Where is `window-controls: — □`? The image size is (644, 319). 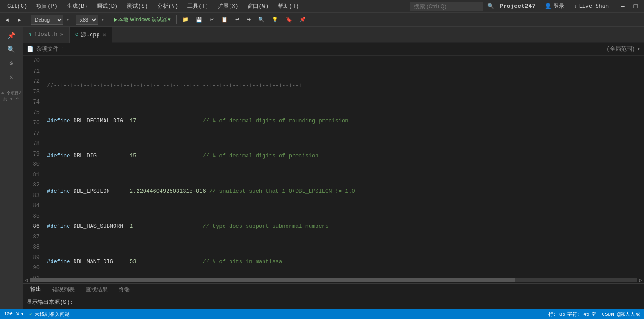 window-controls: — □ is located at coordinates (629, 6).